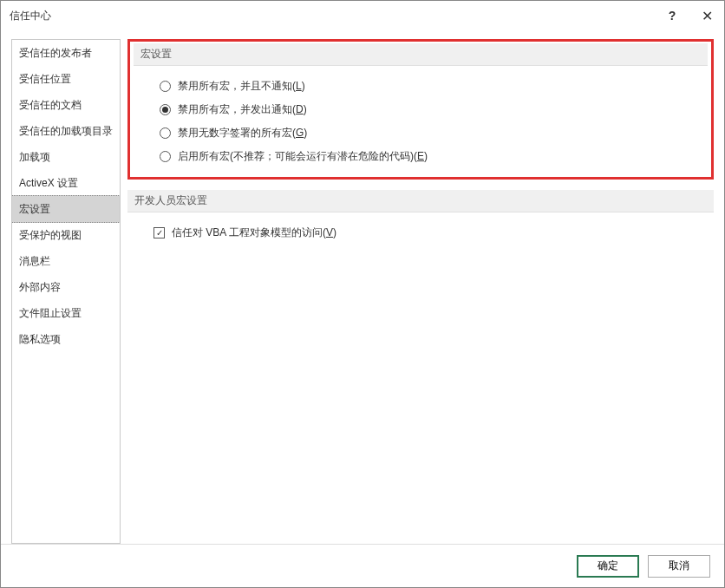 Image resolution: width=725 pixels, height=588 pixels. Describe the element at coordinates (434, 232) in the screenshot. I see `trust-vba-checkbox-row: 信任对 VBA 工程对象模型的访问(V)` at that location.